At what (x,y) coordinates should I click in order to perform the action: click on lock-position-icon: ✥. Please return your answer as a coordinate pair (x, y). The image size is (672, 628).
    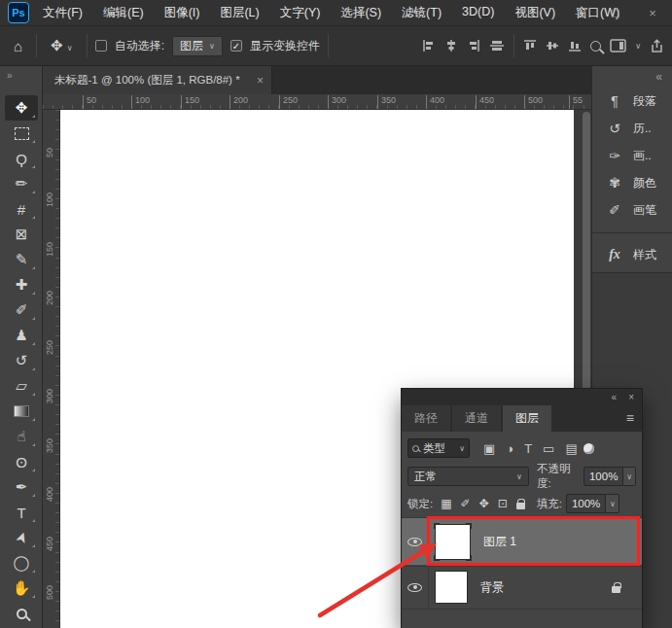
    Looking at the image, I should click on (484, 504).